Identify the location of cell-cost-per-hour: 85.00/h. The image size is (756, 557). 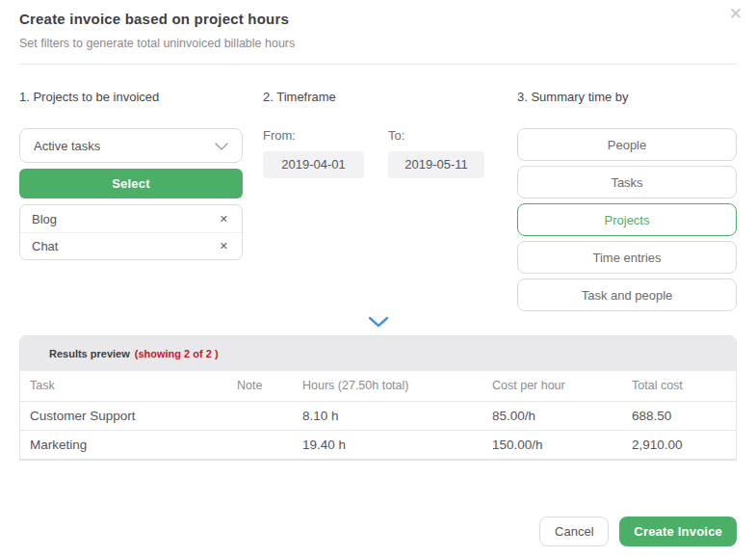
(553, 415).